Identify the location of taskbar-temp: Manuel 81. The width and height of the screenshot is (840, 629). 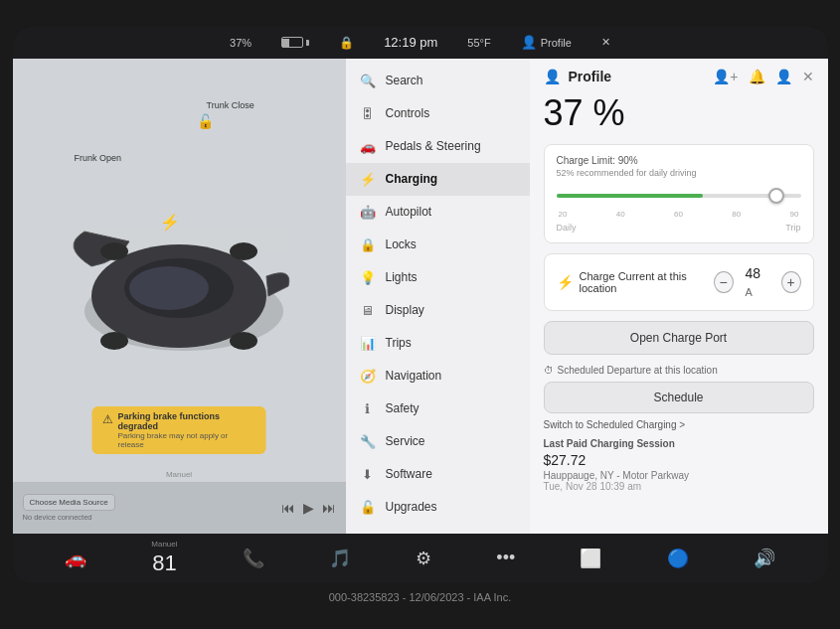
(164, 558).